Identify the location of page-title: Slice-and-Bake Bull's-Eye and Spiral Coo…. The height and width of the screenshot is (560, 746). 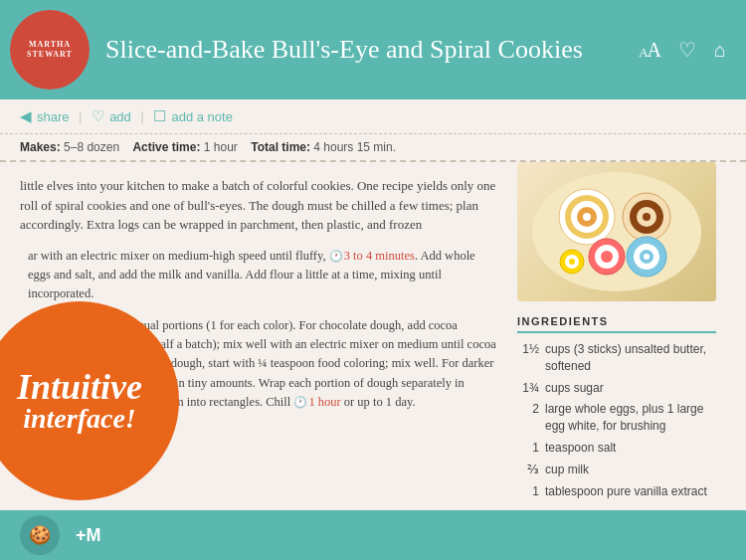
(362, 50).